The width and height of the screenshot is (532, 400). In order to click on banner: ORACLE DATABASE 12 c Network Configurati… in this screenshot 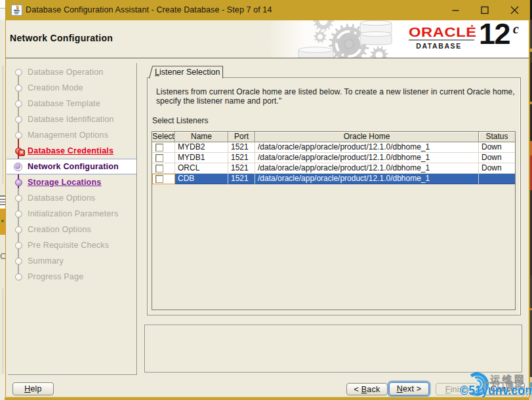, I will do `click(268, 39)`.